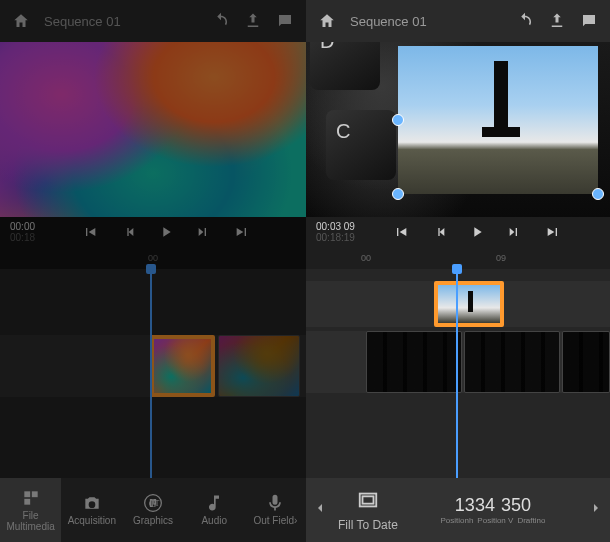  I want to click on time-current: 00:03 09, so click(336, 226).